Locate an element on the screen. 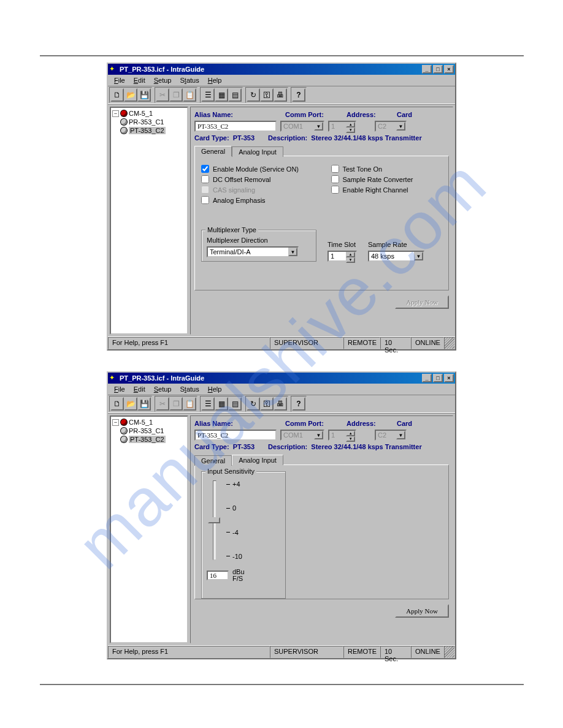  analog-emphasis-checkbox: Analog Emphasis is located at coordinates (257, 200).